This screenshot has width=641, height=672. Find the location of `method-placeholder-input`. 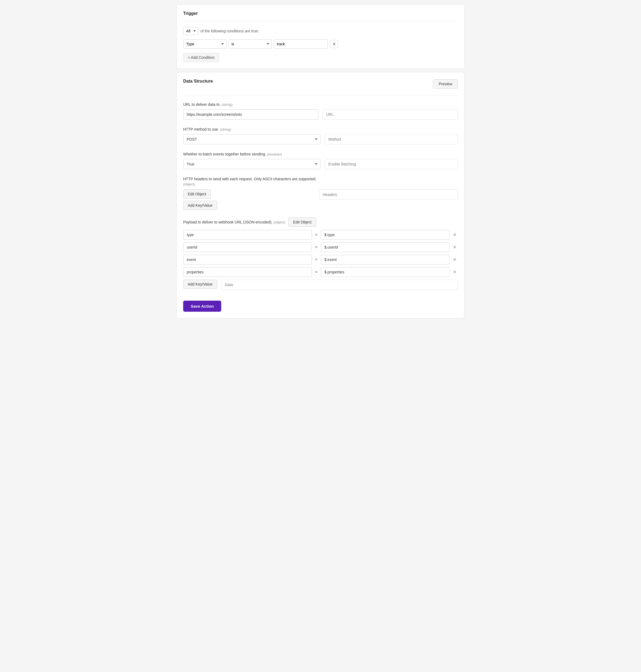

method-placeholder-input is located at coordinates (392, 139).